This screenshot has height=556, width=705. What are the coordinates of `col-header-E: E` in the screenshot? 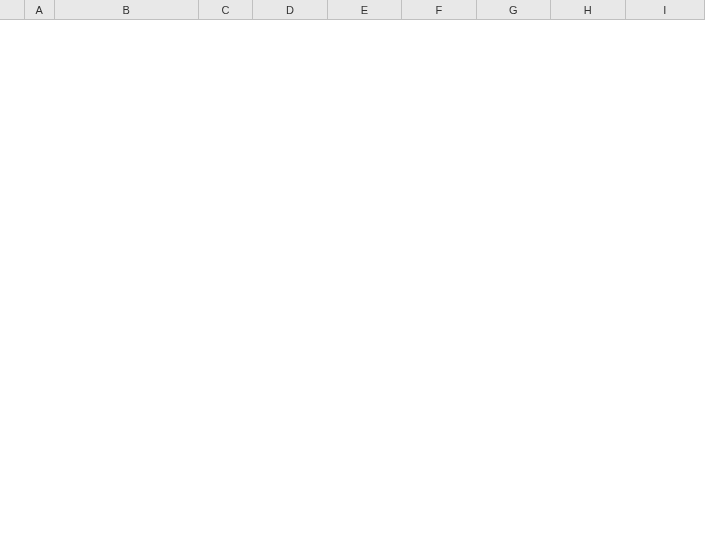 It's located at (365, 10).